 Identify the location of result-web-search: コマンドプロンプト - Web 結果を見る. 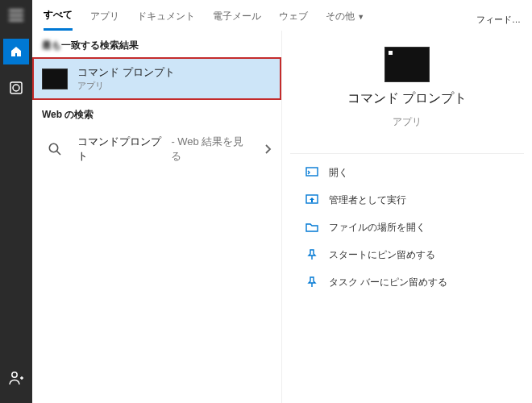
(156, 149).